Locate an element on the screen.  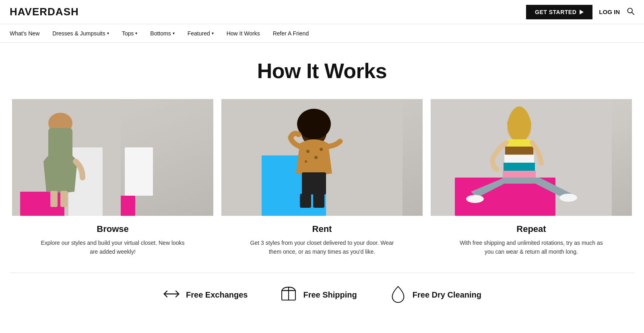
main-nav: What's NewDresses & Jumpsuits ▾Tops ▾Bot… is located at coordinates (322, 33).